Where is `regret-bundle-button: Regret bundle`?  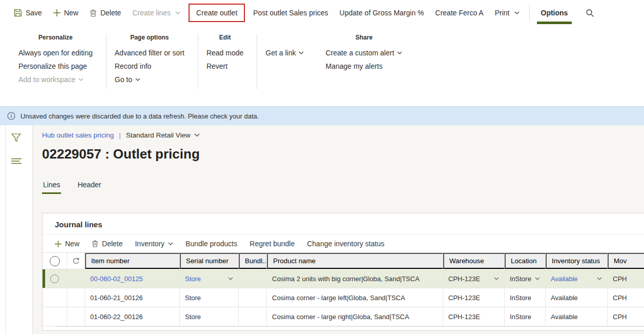 regret-bundle-button: Regret bundle is located at coordinates (272, 244).